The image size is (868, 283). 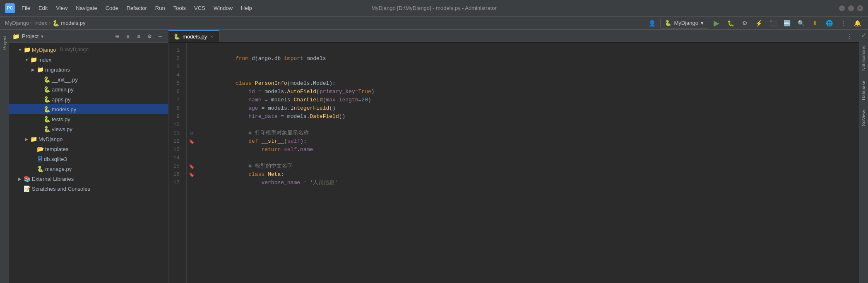 I want to click on close-panel-button: ─, so click(x=160, y=36).